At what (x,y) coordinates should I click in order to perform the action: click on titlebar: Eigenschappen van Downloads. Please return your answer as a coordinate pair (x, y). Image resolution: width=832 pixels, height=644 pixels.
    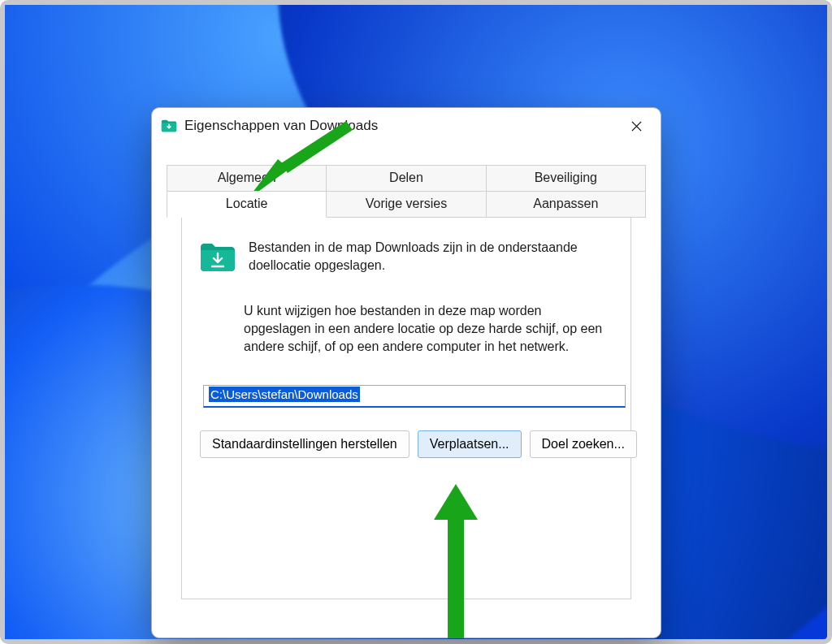
    Looking at the image, I should click on (406, 126).